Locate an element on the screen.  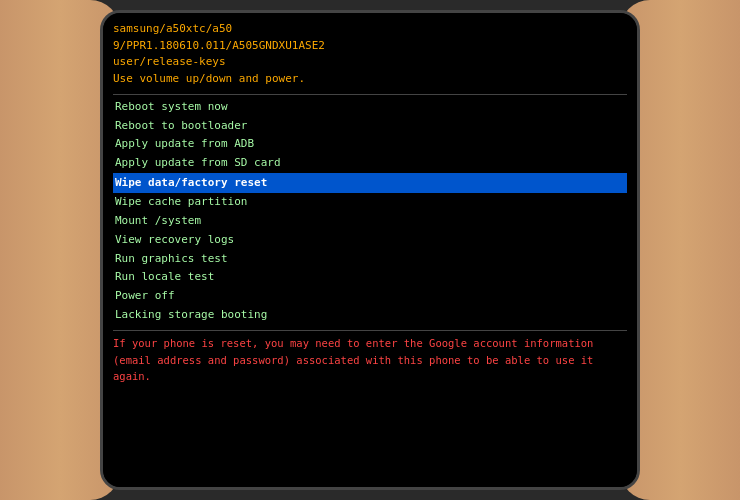
menu-item-1: Reboot to bootloader is located at coordinates (370, 126).